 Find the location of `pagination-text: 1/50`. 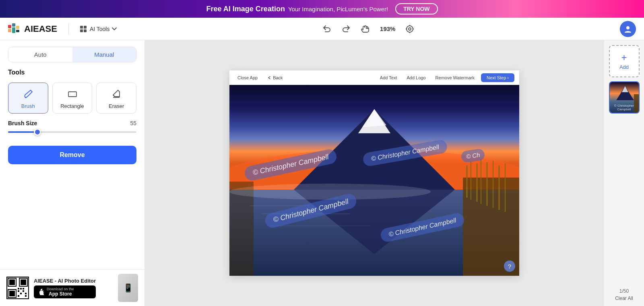

pagination-text: 1/50 is located at coordinates (624, 291).